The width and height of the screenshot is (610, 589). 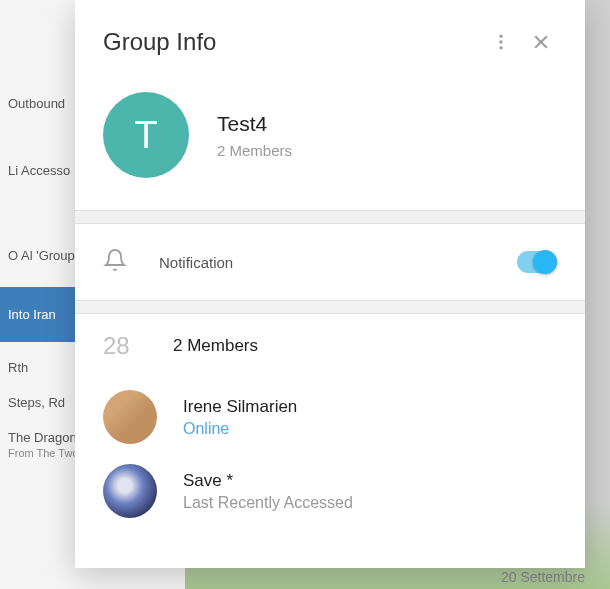 What do you see at coordinates (541, 42) in the screenshot?
I see `close-button` at bounding box center [541, 42].